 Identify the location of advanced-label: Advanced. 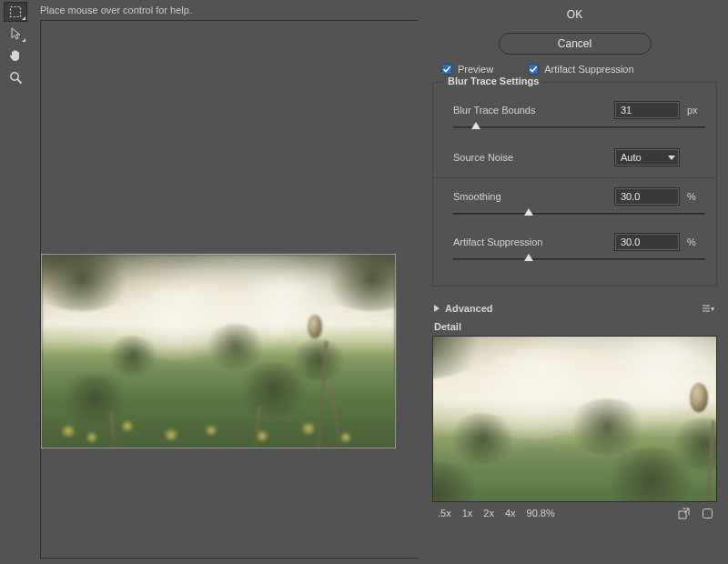
(470, 308).